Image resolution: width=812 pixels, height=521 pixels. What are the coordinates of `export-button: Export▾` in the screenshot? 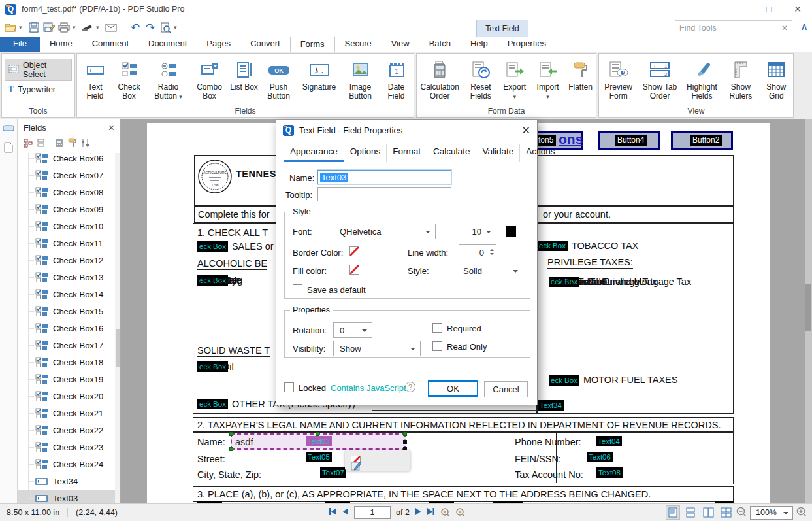 It's located at (515, 79).